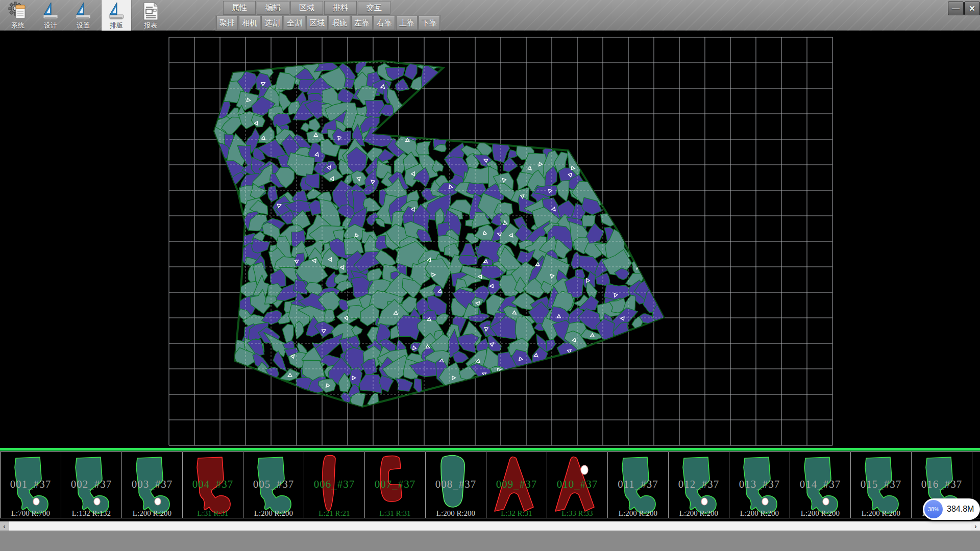  I want to click on piece-id-label: 003_#37, so click(152, 484).